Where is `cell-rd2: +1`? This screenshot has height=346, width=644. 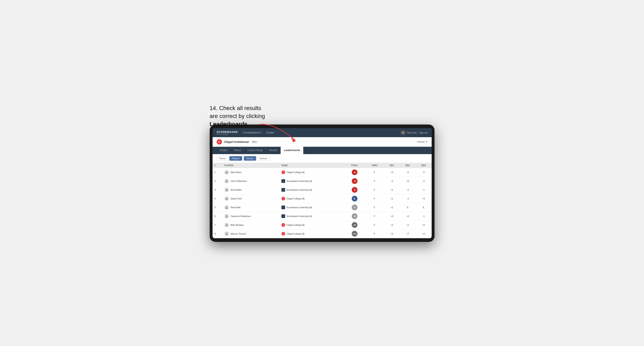 cell-rd2: +1 is located at coordinates (408, 225).